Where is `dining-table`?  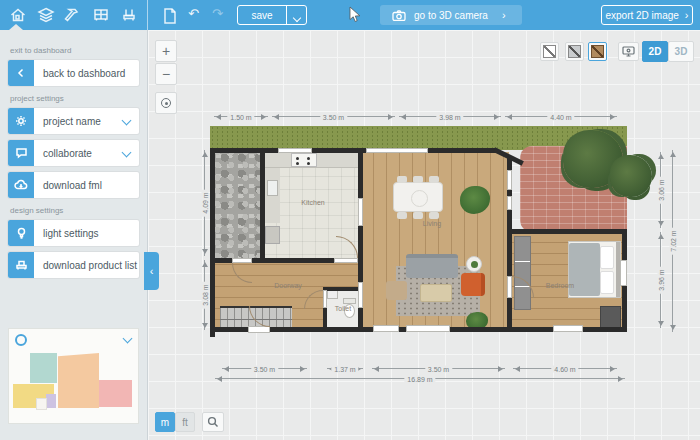 dining-table is located at coordinates (418, 197).